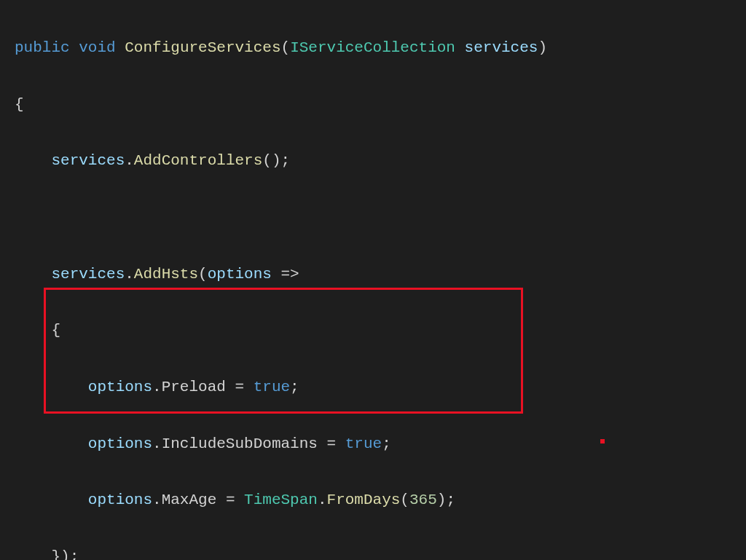  I want to click on code-line: });, so click(373, 552).